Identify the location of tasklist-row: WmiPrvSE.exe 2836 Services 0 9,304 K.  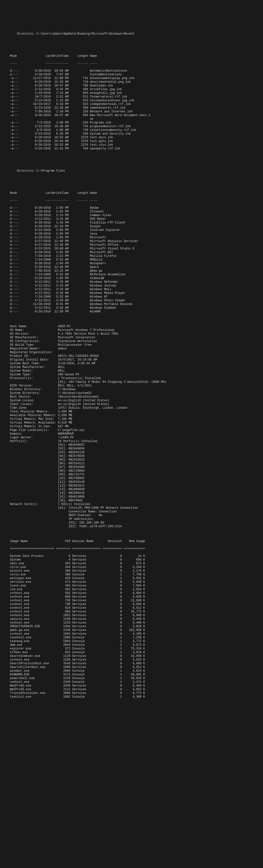
(136, 686).